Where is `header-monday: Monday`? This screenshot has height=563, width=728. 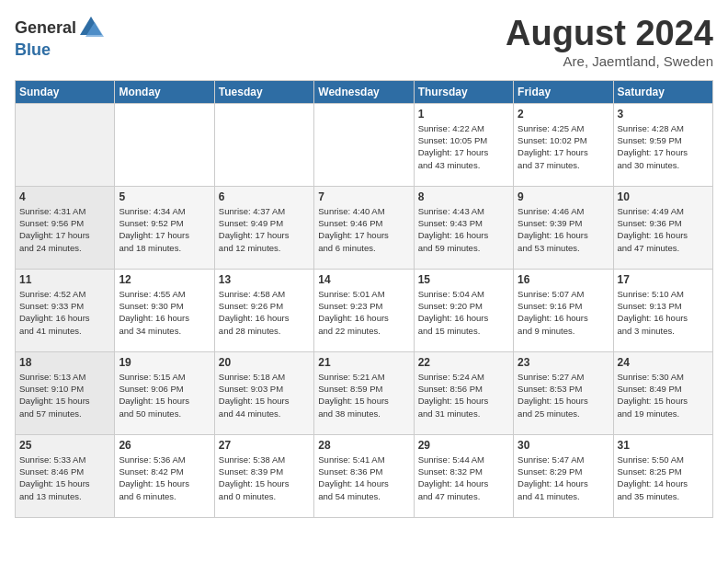
header-monday: Monday is located at coordinates (165, 92).